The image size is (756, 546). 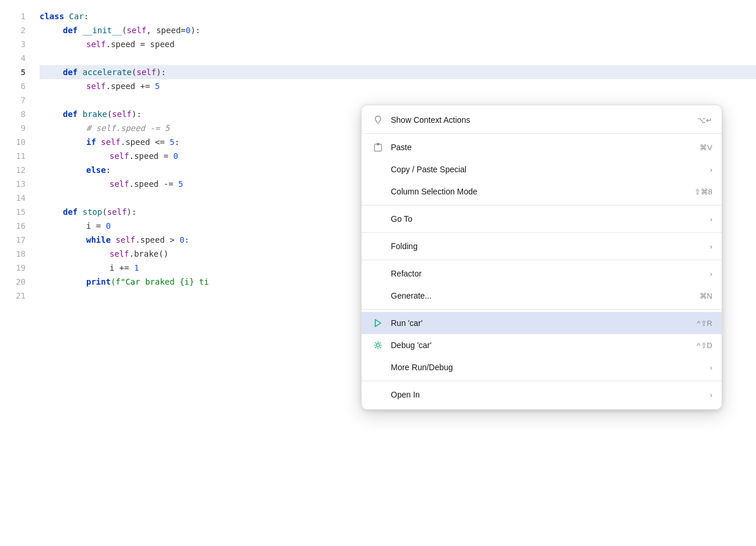 What do you see at coordinates (398, 44) in the screenshot?
I see `code-line-3: self.speed = speed` at bounding box center [398, 44].